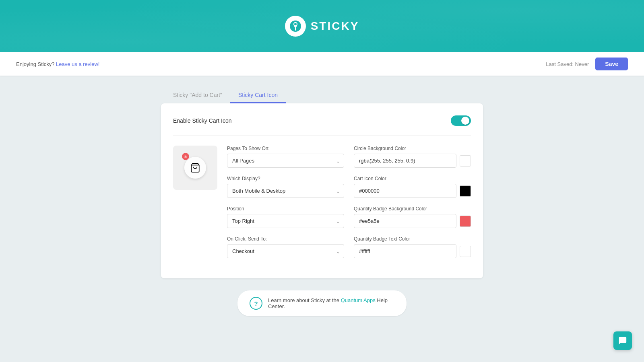 The width and height of the screenshot is (644, 362). I want to click on enable-label: Enable Sticky Cart Icon, so click(202, 121).